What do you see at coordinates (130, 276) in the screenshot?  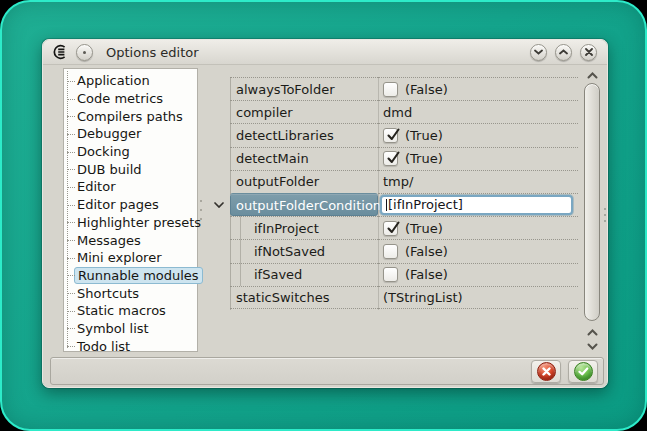 I see `sidebar-item: Runnable modules` at bounding box center [130, 276].